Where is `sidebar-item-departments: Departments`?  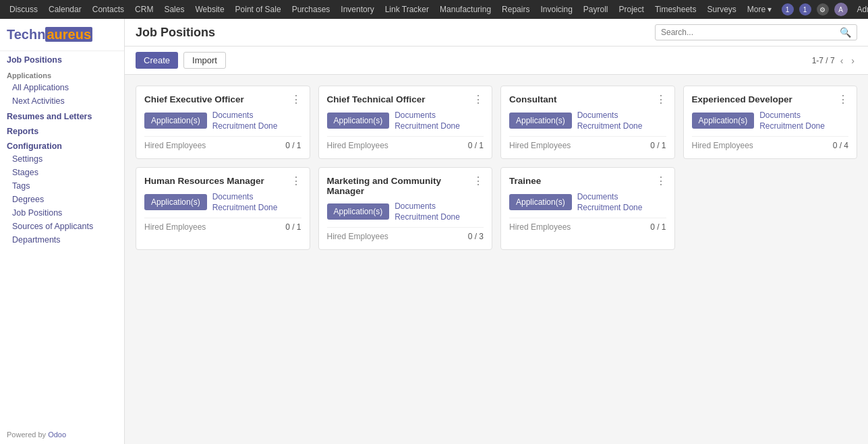
sidebar-item-departments: Departments is located at coordinates (62, 240).